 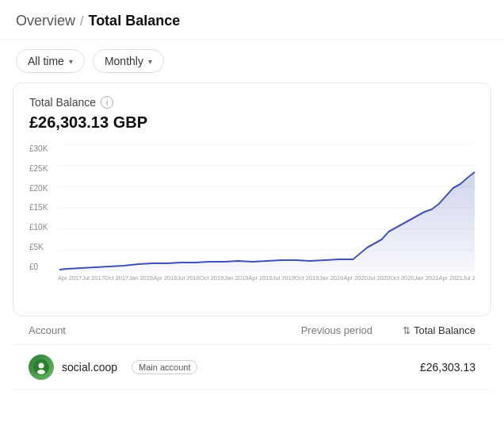 I want to click on y-axis-labels: £30K £25K £20K £15K £10K £5K £0, so click(x=44, y=208).